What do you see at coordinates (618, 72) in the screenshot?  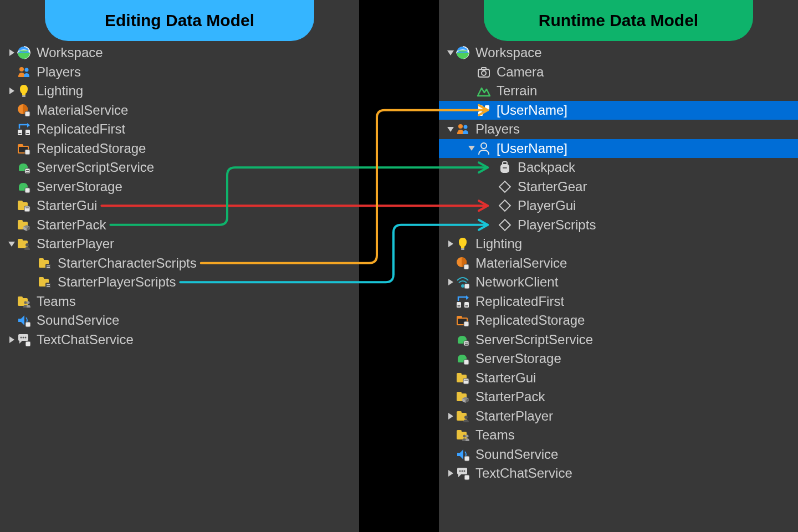 I see `tree-row: Camera` at bounding box center [618, 72].